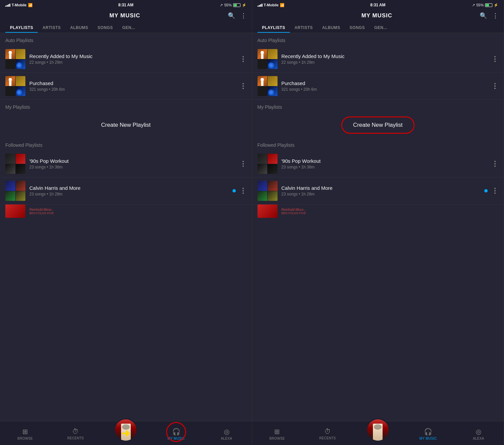 The height and width of the screenshot is (445, 504). I want to click on location-icon: ↗, so click(221, 5).